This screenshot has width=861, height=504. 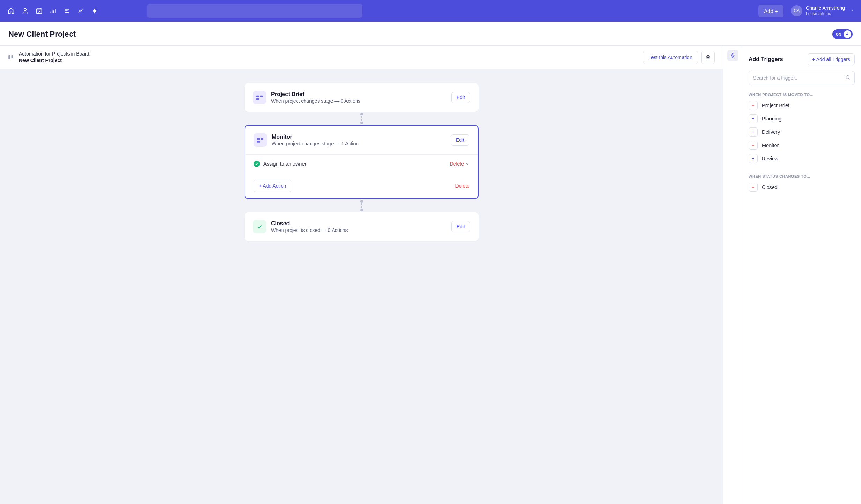 I want to click on page-title: New Client Project, so click(x=42, y=34).